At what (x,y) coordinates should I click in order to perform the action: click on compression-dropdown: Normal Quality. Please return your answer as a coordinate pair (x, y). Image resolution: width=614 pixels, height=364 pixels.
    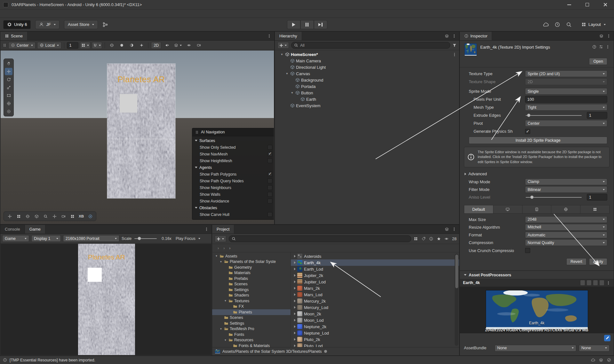
    Looking at the image, I should click on (566, 242).